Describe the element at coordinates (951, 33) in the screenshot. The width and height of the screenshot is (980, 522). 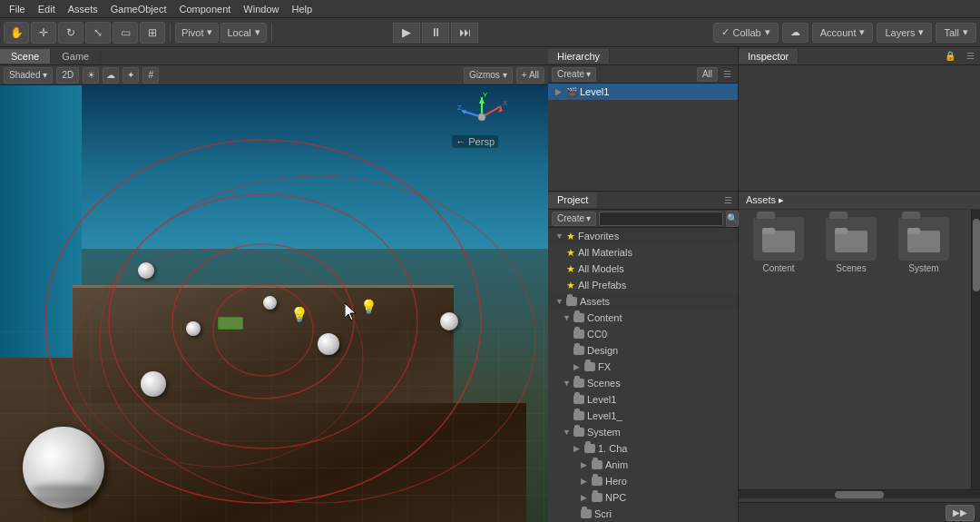
I see `layout-label: Tall` at that location.